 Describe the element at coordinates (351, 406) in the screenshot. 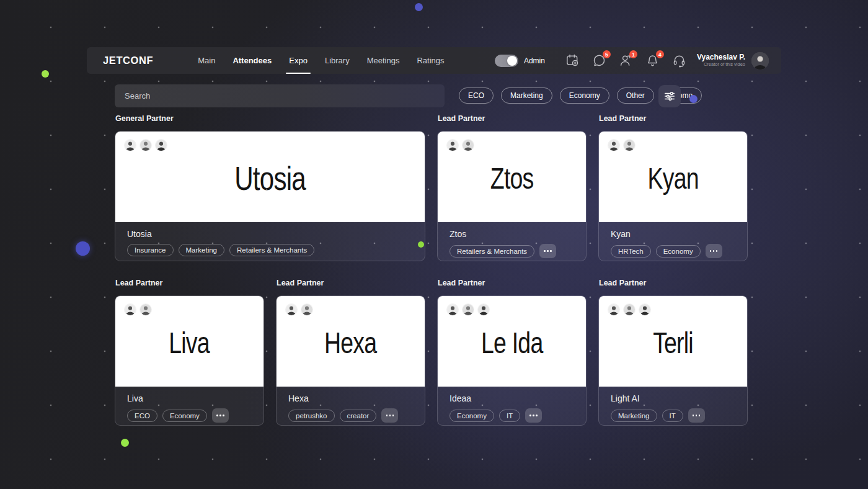

I see `partner-card-footer: Hexa petrushkocreator` at that location.